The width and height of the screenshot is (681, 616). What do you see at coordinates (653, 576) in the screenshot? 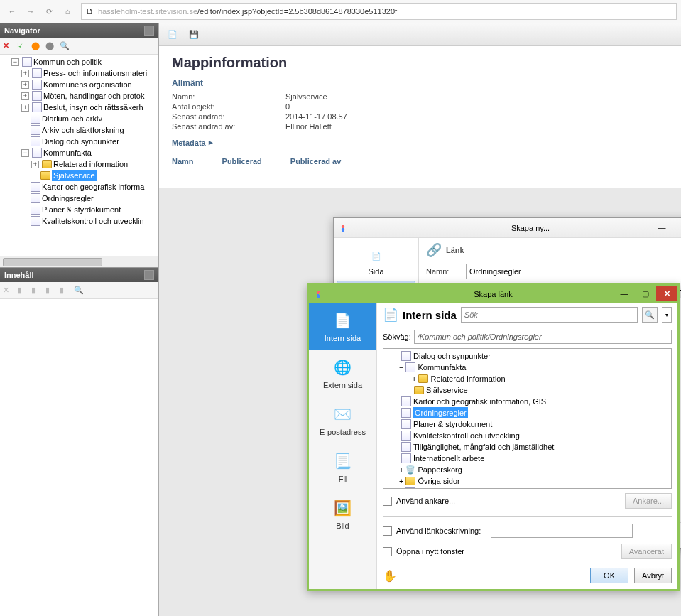
I see `avbryt-button: Avbryt` at bounding box center [653, 576].